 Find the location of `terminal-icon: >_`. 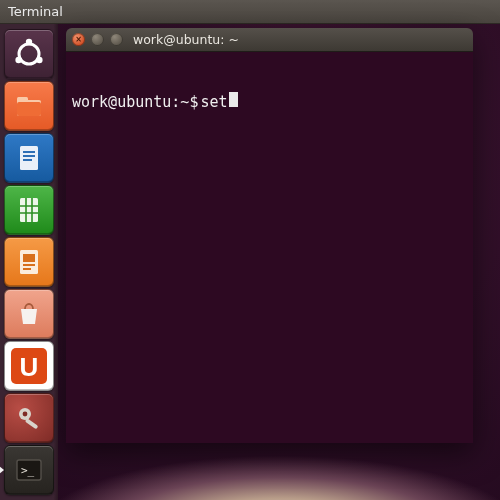

terminal-icon: >_ is located at coordinates (29, 470).